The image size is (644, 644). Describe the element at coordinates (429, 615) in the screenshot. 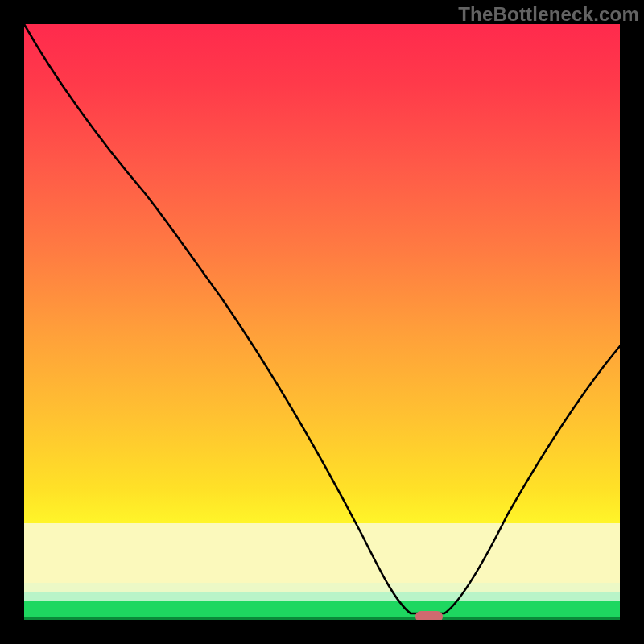

I see `optimal-marker` at that location.